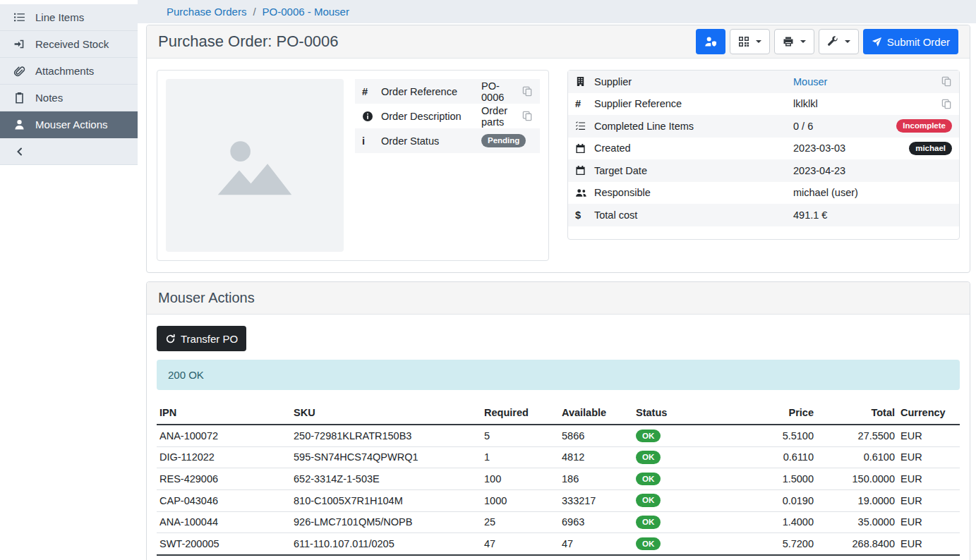  What do you see at coordinates (431, 92) in the screenshot?
I see `detail-label: Order Reference` at bounding box center [431, 92].